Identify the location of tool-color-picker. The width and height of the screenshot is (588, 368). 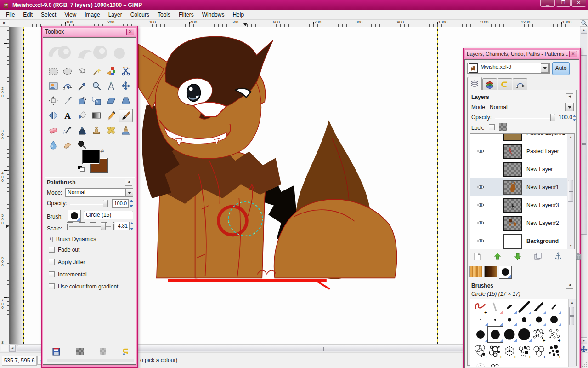
(82, 86).